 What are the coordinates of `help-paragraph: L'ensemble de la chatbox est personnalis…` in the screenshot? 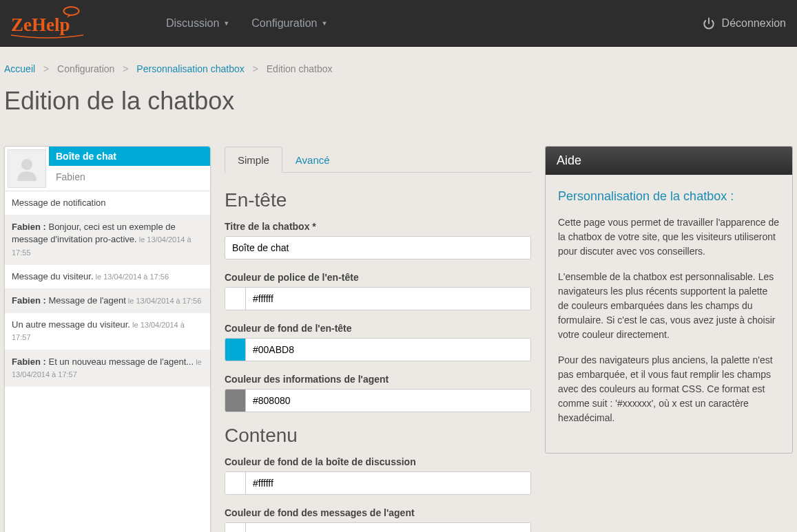 It's located at (669, 306).